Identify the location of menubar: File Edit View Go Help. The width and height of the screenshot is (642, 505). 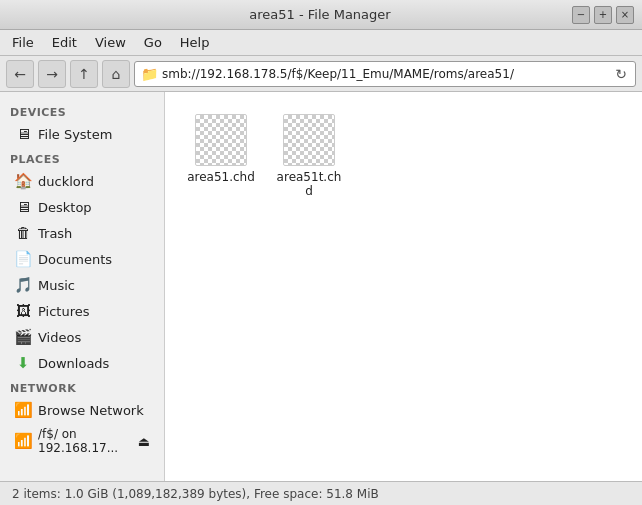
(321, 43).